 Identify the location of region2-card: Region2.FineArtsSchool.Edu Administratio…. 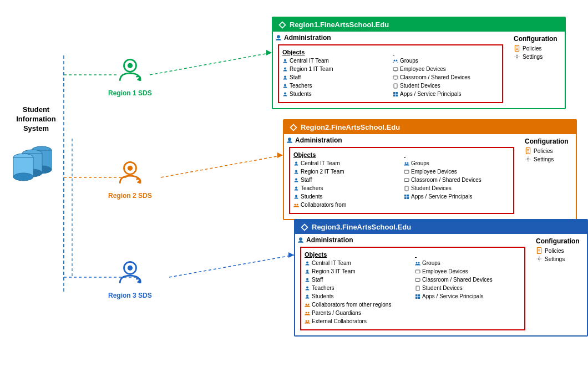
(430, 170).